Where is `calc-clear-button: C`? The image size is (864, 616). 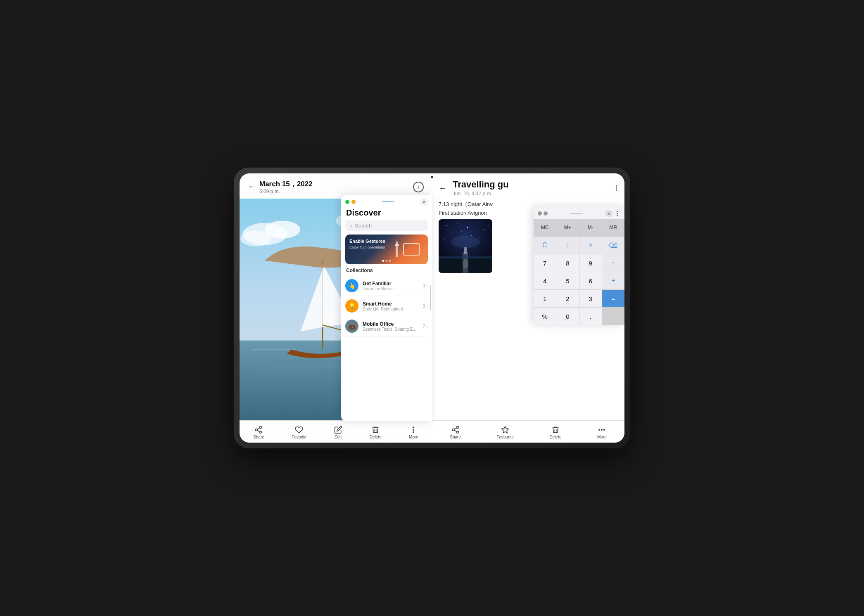
calc-clear-button: C is located at coordinates (545, 245).